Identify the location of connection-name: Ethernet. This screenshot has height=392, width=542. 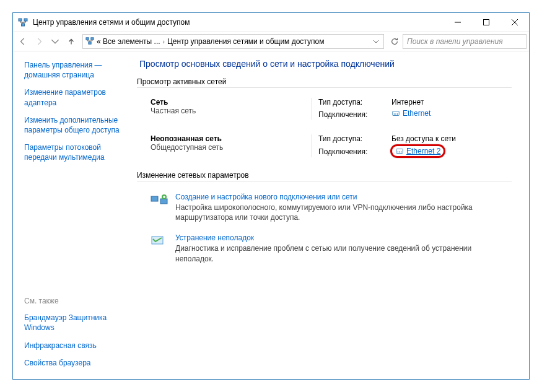
(416, 113).